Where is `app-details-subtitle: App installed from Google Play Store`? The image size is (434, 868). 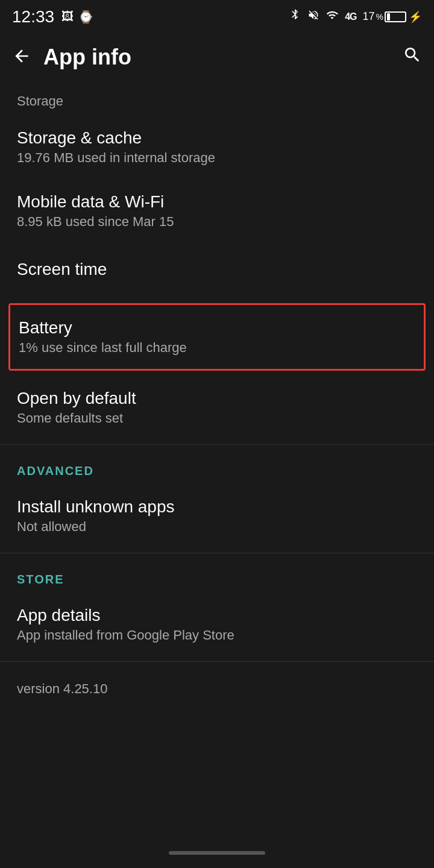 app-details-subtitle: App installed from Google Play Store is located at coordinates (217, 635).